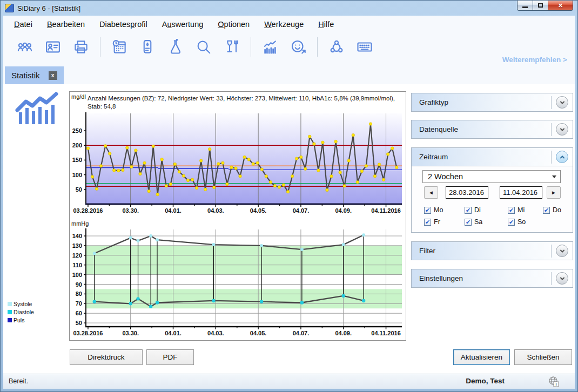 The image size is (578, 392). What do you see at coordinates (19, 320) in the screenshot?
I see `legend-label: Puls` at bounding box center [19, 320].